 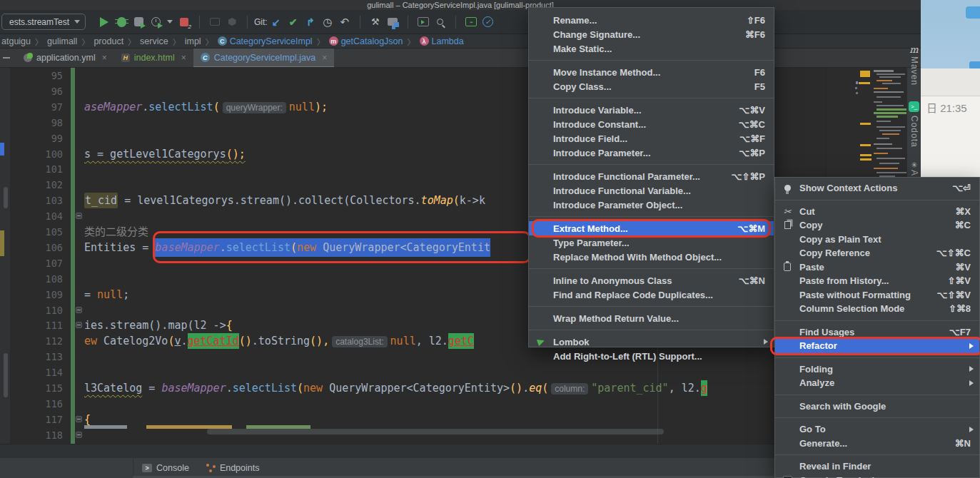 I want to click on menu-shortcut: ⌥⌘F, so click(x=746, y=138).